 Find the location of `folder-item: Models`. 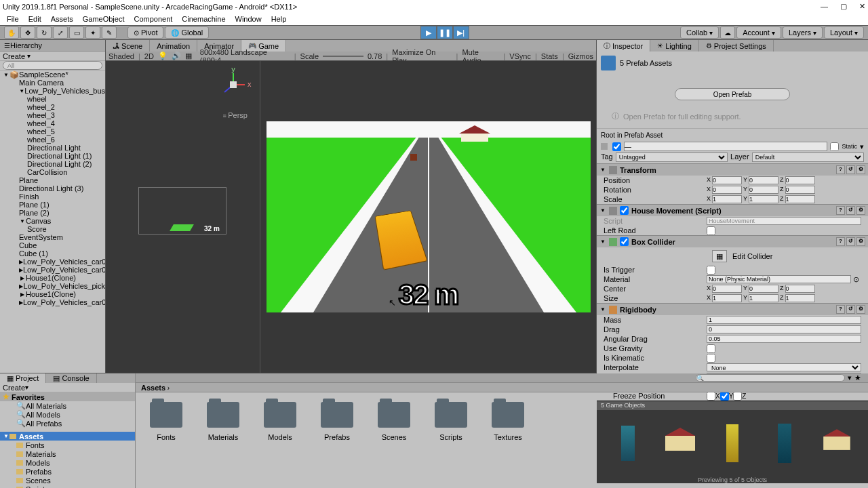

folder-item: Models is located at coordinates (280, 422).